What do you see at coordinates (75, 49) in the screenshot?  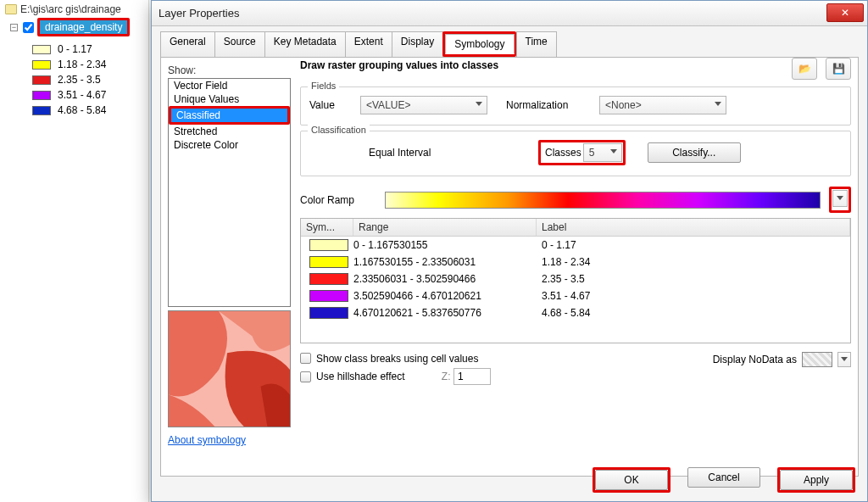 I see `legend-label: 0 - 1.17` at bounding box center [75, 49].